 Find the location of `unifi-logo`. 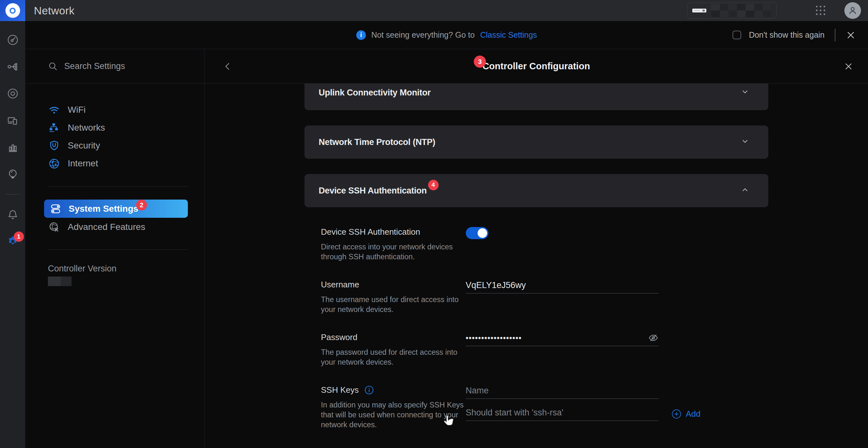

unifi-logo is located at coordinates (13, 11).